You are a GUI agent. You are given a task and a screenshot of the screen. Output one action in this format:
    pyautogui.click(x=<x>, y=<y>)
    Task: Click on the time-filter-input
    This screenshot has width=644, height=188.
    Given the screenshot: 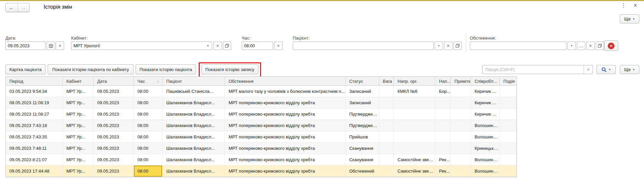 What is the action you would take?
    pyautogui.click(x=257, y=46)
    